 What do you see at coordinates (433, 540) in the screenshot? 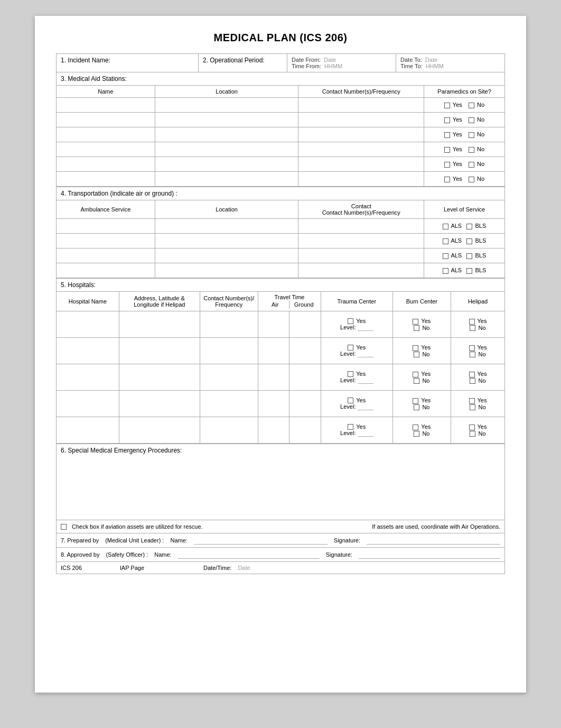
I see `prepared-sig-field` at bounding box center [433, 540].